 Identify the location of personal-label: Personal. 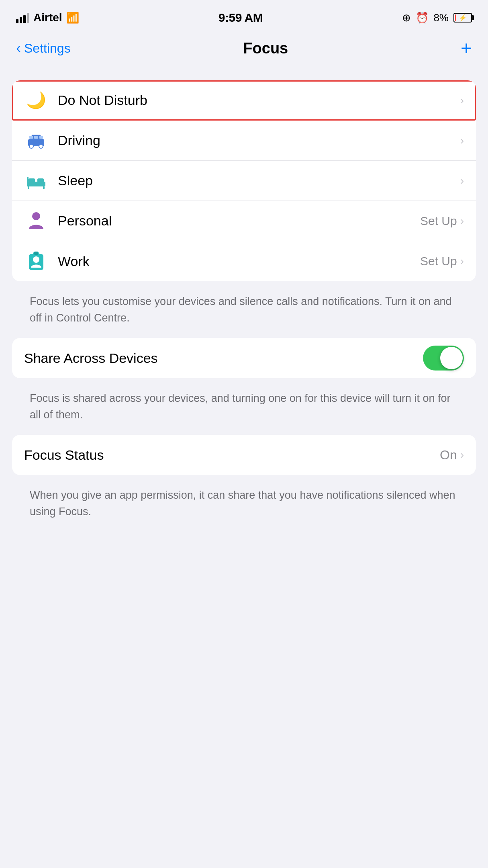
(239, 221).